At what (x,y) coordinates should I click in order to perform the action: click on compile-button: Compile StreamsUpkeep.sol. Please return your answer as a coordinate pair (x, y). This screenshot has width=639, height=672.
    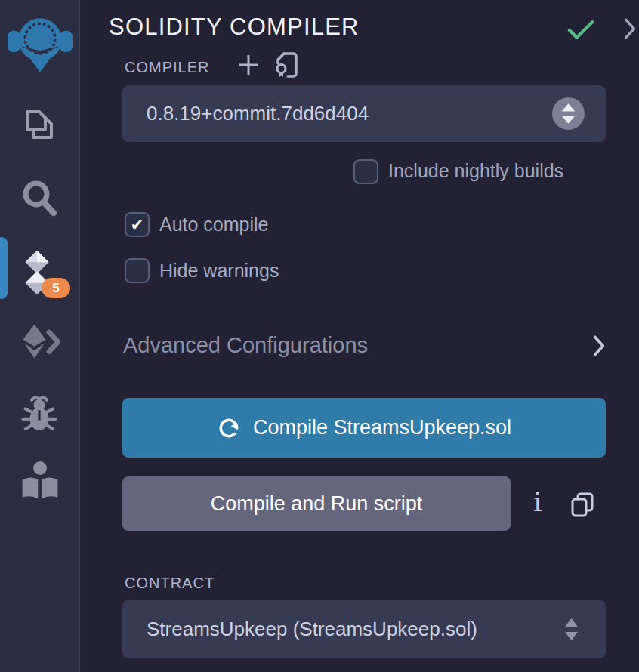
    Looking at the image, I should click on (364, 427).